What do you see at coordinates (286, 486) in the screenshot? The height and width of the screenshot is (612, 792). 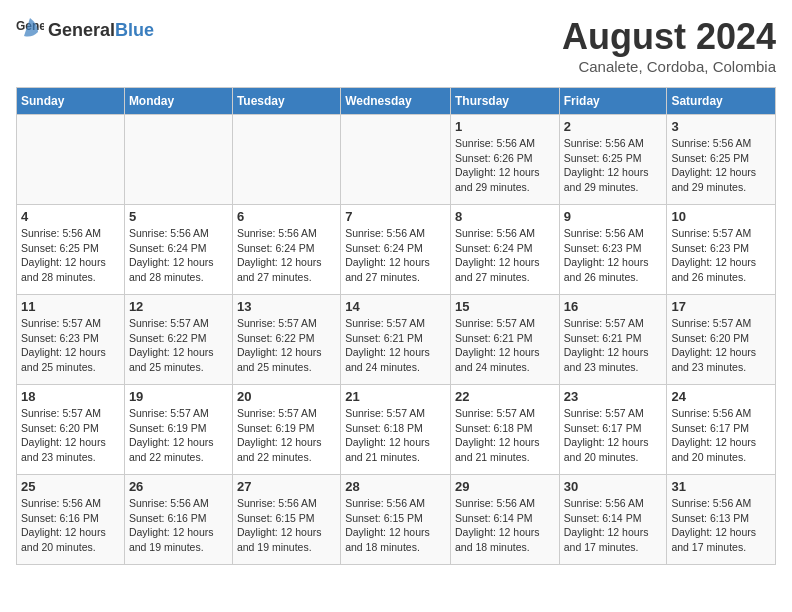 I see `day-number: 27` at bounding box center [286, 486].